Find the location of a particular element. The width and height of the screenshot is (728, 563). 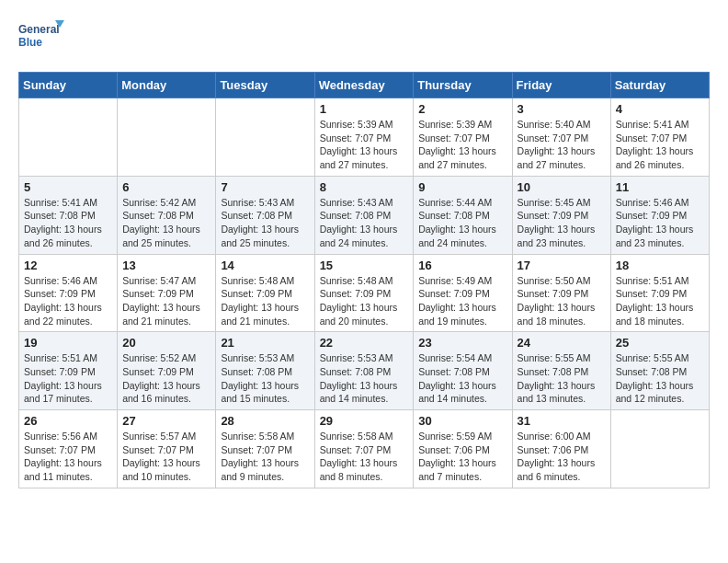

day-number: 28 is located at coordinates (265, 421).